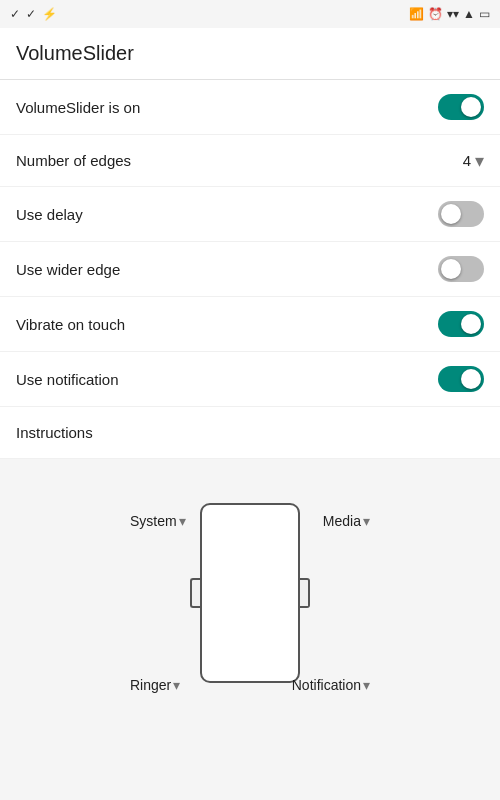  Describe the element at coordinates (342, 521) in the screenshot. I see `media-label: Media` at that location.